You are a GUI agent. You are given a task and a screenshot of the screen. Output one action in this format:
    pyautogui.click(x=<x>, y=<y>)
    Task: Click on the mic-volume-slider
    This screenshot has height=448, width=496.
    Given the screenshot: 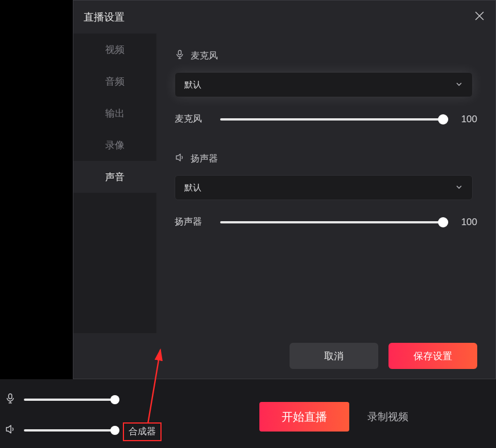 What is the action you would take?
    pyautogui.click(x=332, y=119)
    